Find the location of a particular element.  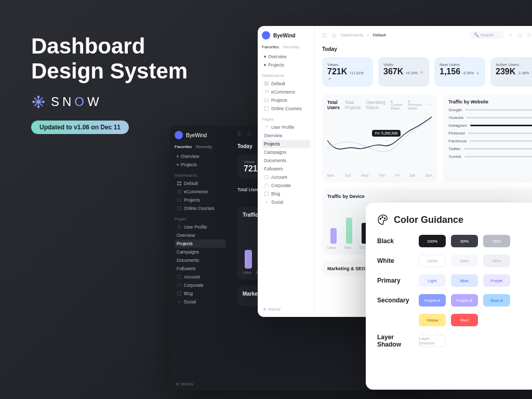

tab-operating-status: Operating Status is located at coordinates (375, 105).